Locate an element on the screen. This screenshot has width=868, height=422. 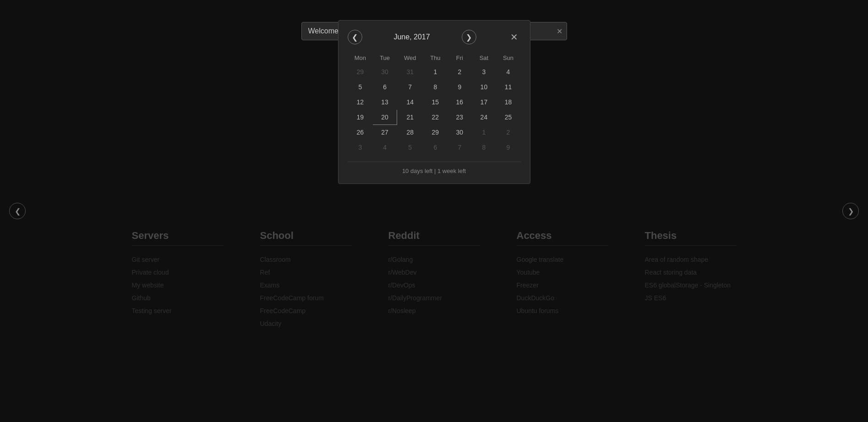
calendar-popup: ❮ June, 2017 ❯ ✕ Mon Tue Wed Thu Fri Sat… is located at coordinates (434, 102).